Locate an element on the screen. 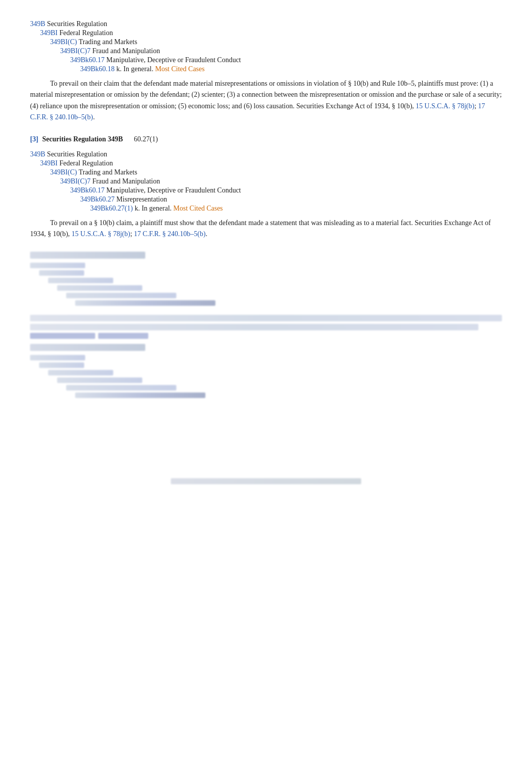  label-manipulative-2: Manipulative, Deceptive or Fraudulent Co… is located at coordinates (173, 190).